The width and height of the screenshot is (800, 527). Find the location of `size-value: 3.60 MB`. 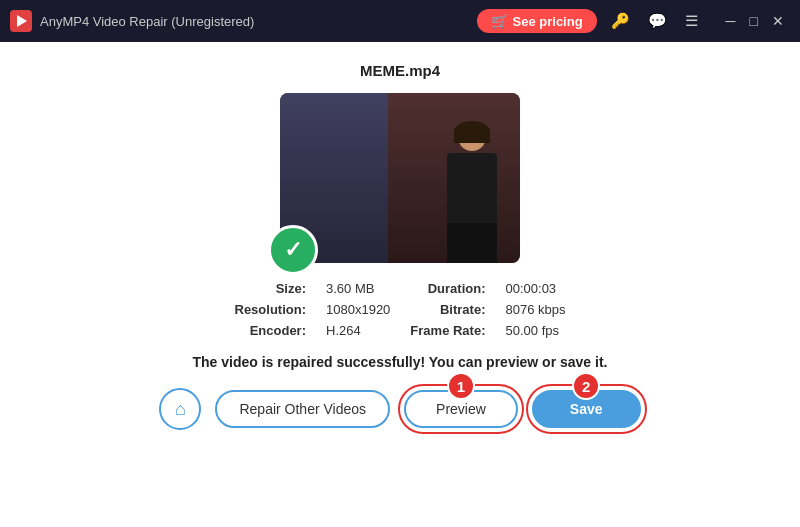

size-value: 3.60 MB is located at coordinates (358, 288).